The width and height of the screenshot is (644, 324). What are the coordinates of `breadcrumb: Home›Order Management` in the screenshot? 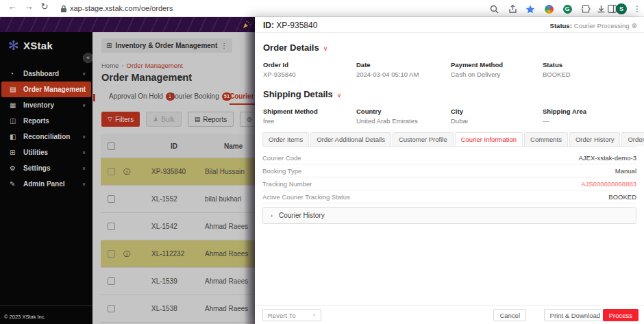 It's located at (143, 66).